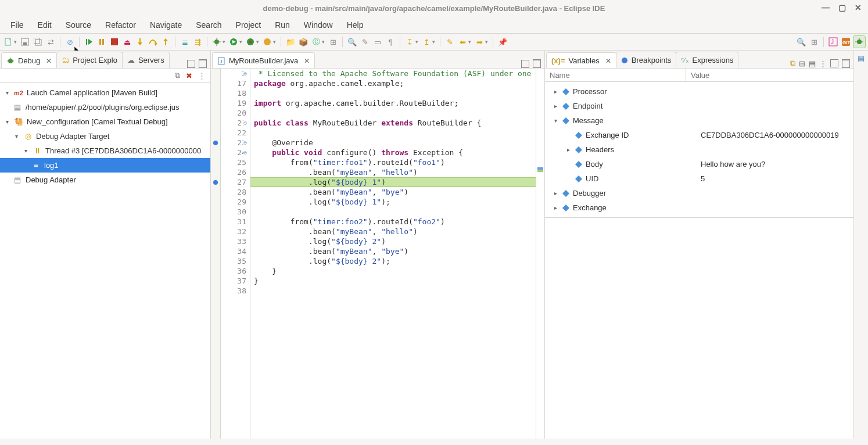  What do you see at coordinates (234, 84) in the screenshot?
I see `gutter-line: 17` at bounding box center [234, 84].